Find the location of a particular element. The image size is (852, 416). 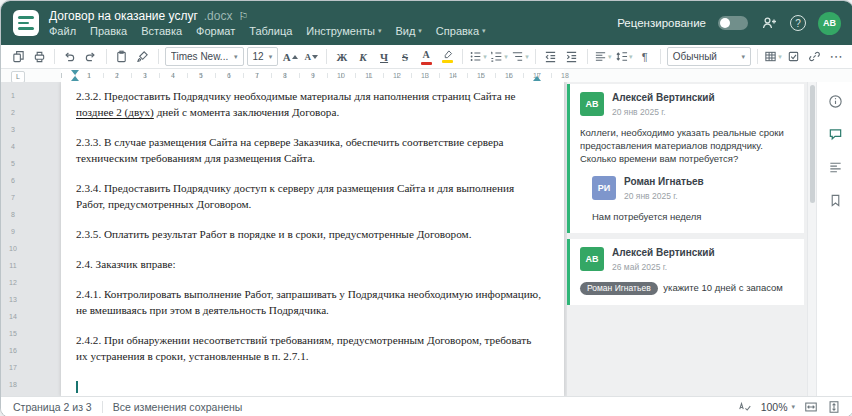

favorite-flag-icon: ⚐ is located at coordinates (243, 16).